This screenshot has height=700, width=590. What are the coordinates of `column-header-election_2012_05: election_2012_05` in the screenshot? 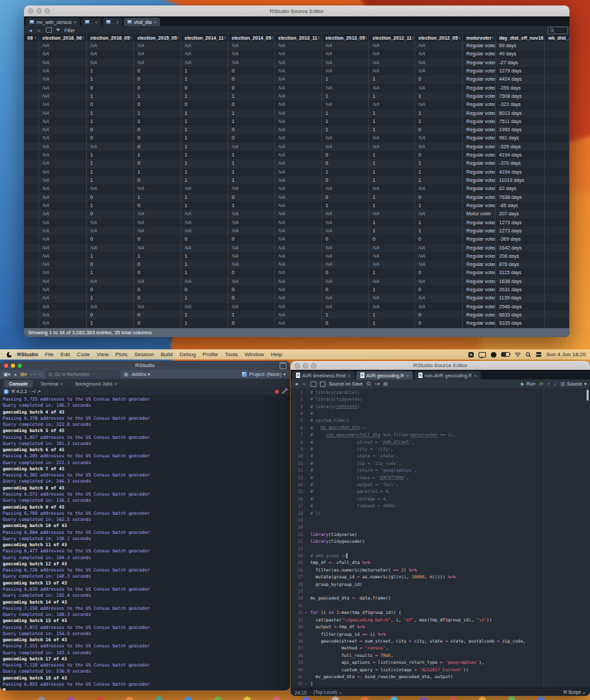 It's located at (439, 38).